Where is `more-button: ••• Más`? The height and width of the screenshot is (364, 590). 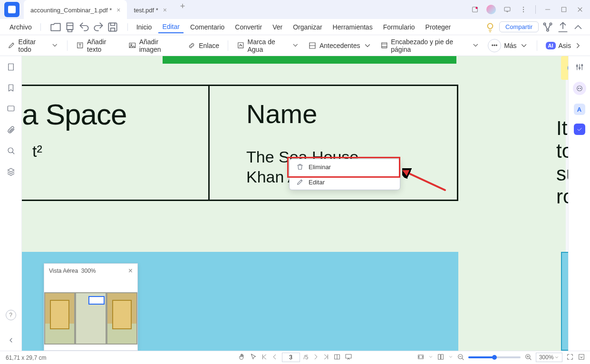 more-button: ••• Más is located at coordinates (508, 46).